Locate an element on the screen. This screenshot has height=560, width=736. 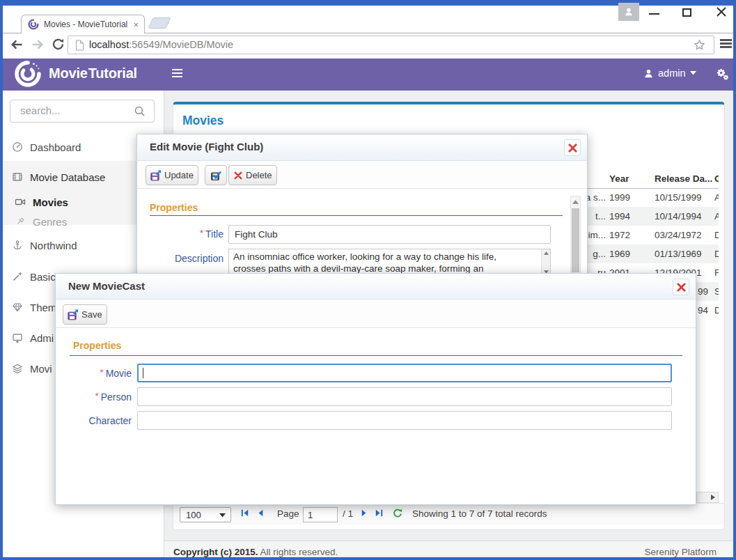
edit-dialog-close-button is located at coordinates (572, 148).